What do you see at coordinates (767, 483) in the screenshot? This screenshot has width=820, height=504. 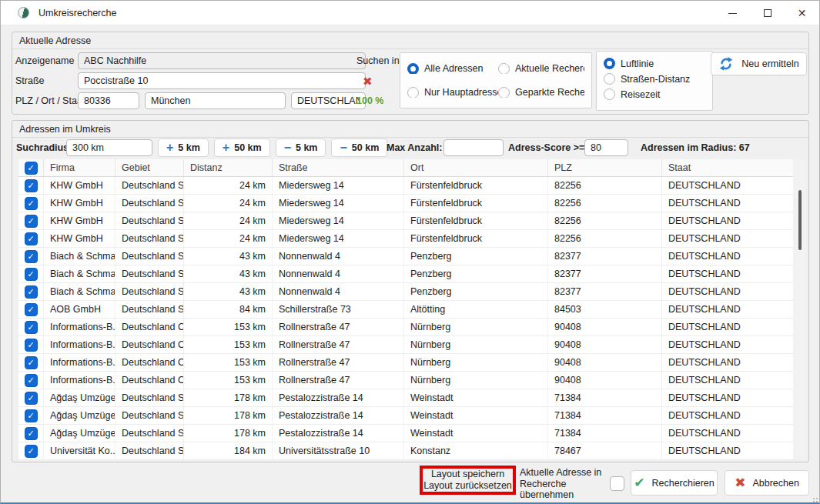 I see `abbrechen-button: ✖ Abbrechen` at bounding box center [767, 483].